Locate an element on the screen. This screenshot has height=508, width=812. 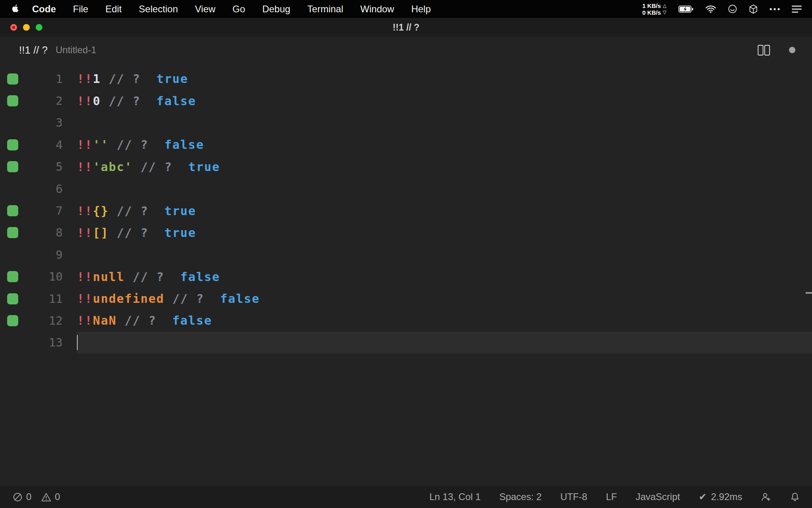
line-code: !!'abc' // ? true is located at coordinates (444, 167).